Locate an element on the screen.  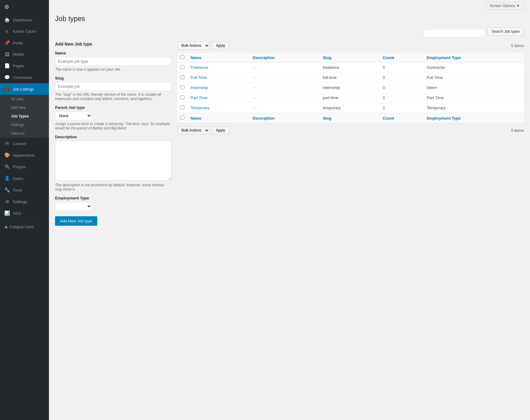
tfoot-count: Count is located at coordinates (402, 118).